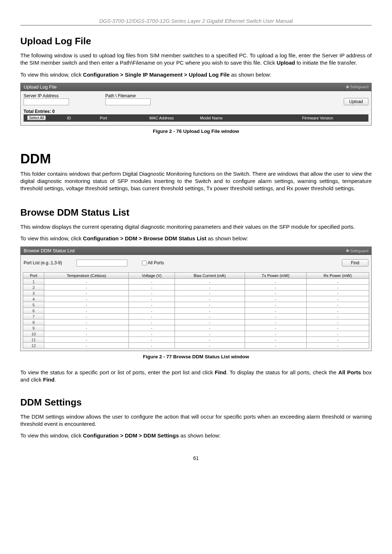 Image resolution: width=392 pixels, height=554 pixels. I want to click on cell-port: 5, so click(34, 305).